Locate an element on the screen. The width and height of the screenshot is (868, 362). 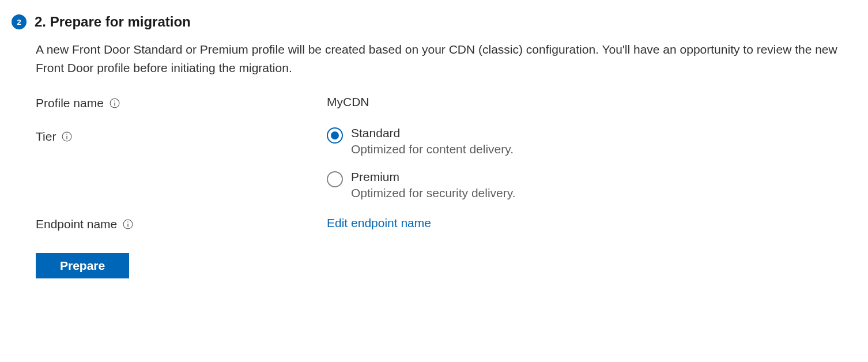
endpoint-name-label-col: Endpoint name is located at coordinates (181, 224).